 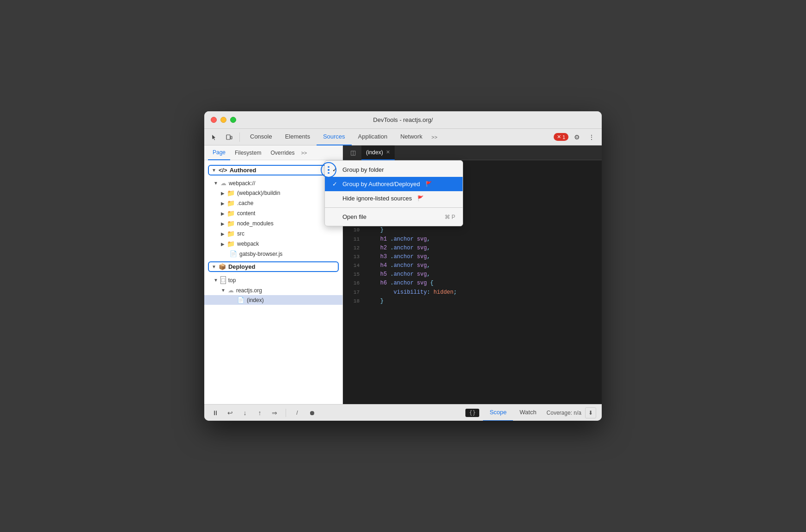 What do you see at coordinates (214, 137) in the screenshot?
I see `cursor-icon` at bounding box center [214, 137].